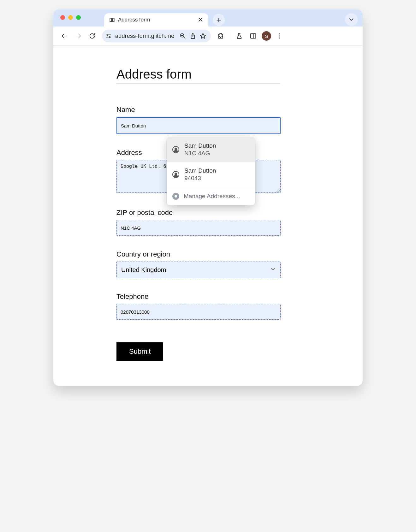  I want to click on field-country: Country or region United Kingdom, so click(199, 264).